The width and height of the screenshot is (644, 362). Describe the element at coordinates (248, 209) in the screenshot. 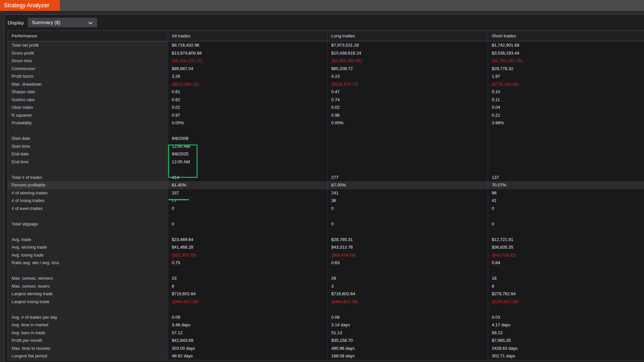

I see `all-trades-cell: 0` at that location.